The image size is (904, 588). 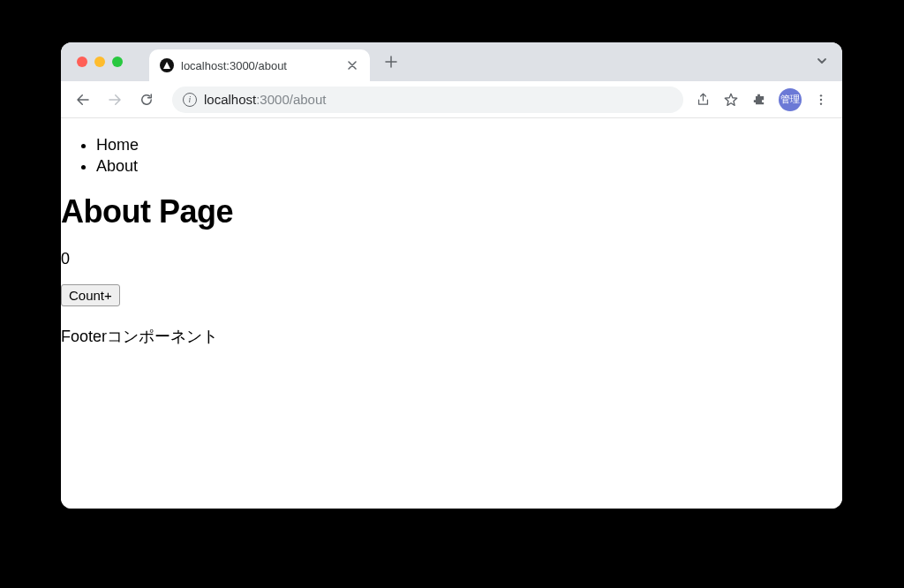 I want to click on url-text: localhost:3000/about, so click(x=265, y=99).